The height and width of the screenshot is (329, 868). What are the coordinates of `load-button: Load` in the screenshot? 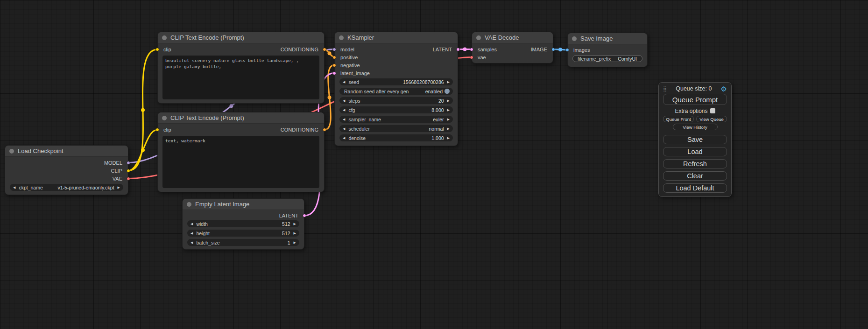 It's located at (695, 152).